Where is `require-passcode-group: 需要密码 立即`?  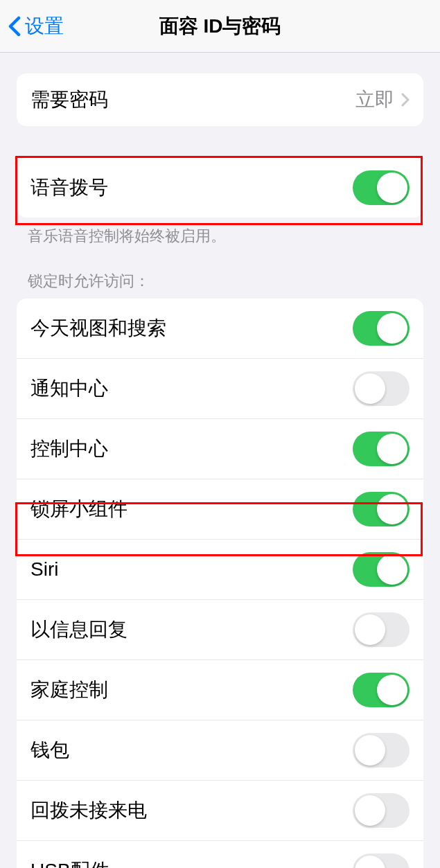 require-passcode-group: 需要密码 立即 is located at coordinates (220, 100).